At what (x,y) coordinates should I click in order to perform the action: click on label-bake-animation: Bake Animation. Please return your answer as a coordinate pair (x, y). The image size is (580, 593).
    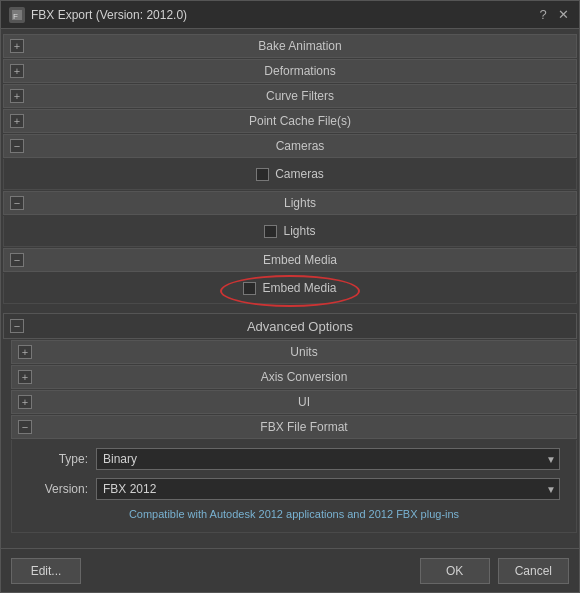
    Looking at the image, I should click on (300, 46).